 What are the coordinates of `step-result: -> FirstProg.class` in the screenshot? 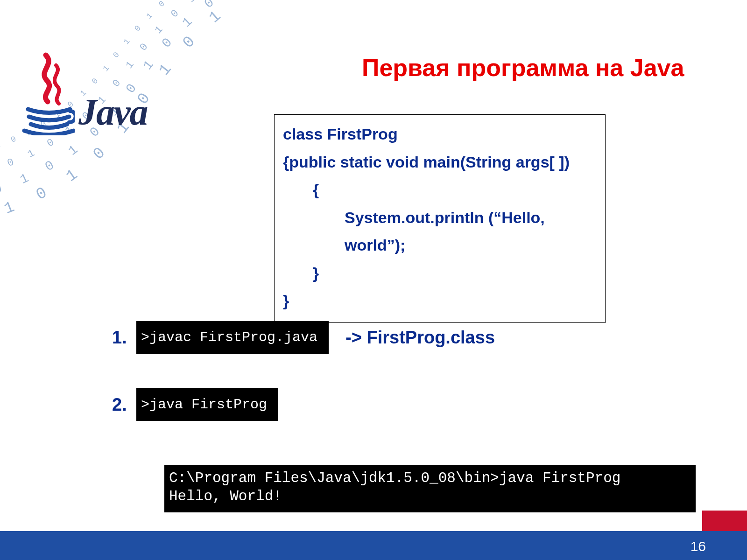 It's located at (420, 338).